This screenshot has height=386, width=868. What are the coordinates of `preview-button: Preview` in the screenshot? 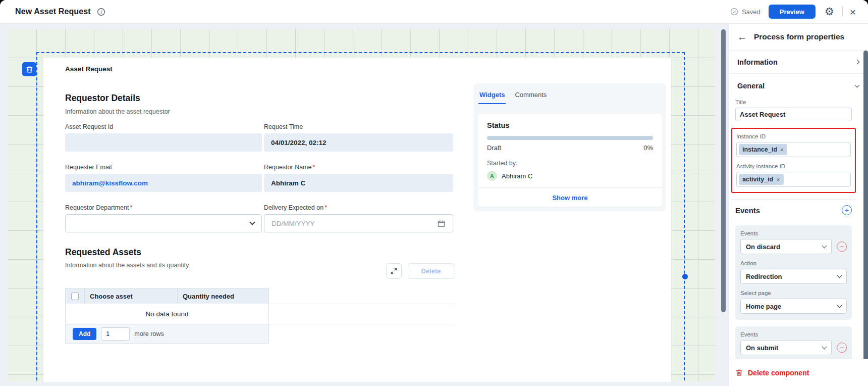 It's located at (792, 12).